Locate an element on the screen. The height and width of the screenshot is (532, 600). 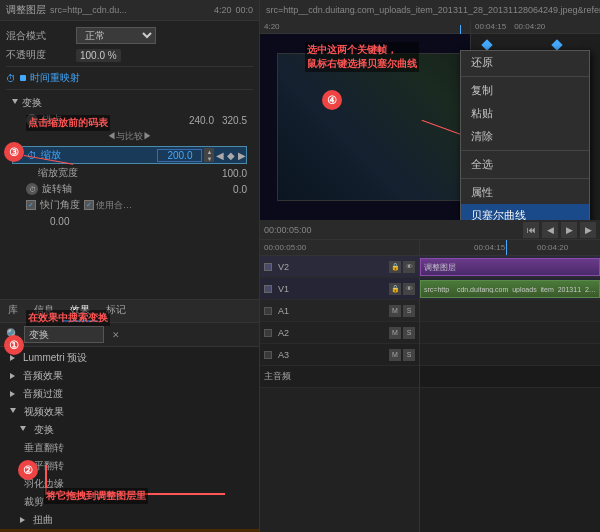
opacity-value: 100.0 % is located at coordinates (98, 56).